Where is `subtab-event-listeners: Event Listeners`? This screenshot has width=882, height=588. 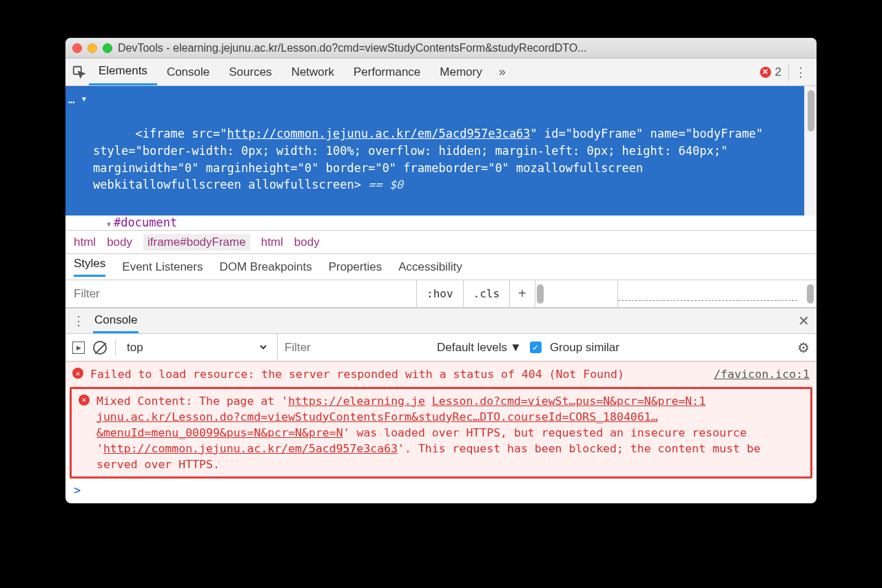
subtab-event-listeners: Event Listeners is located at coordinates (163, 267).